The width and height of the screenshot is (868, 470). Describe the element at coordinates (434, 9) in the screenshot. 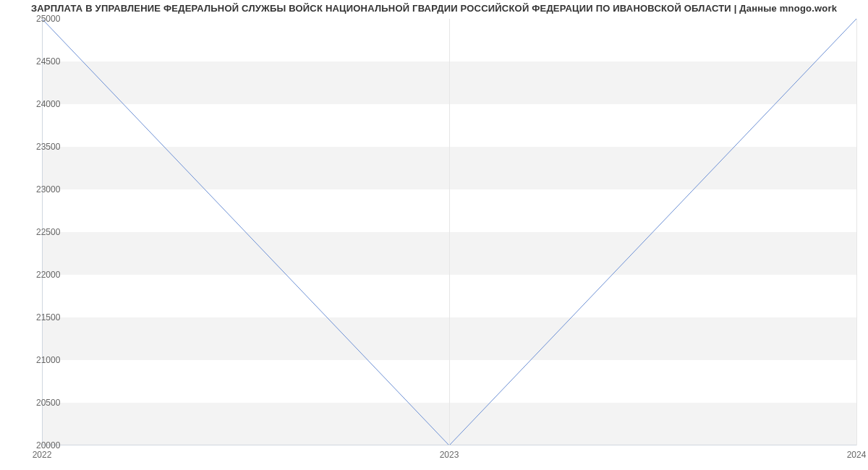

I see `chart-title: ЗАРПЛАТА В УПРАВЛЕНИЕ ФЕДЕРАЛЬНОЙ СЛУЖБЫ…` at that location.